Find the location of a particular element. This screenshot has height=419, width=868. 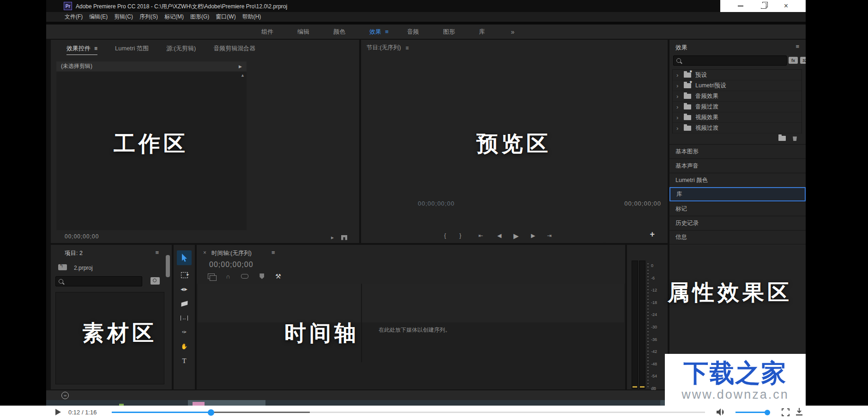

play-icon: ▶ is located at coordinates (516, 236).